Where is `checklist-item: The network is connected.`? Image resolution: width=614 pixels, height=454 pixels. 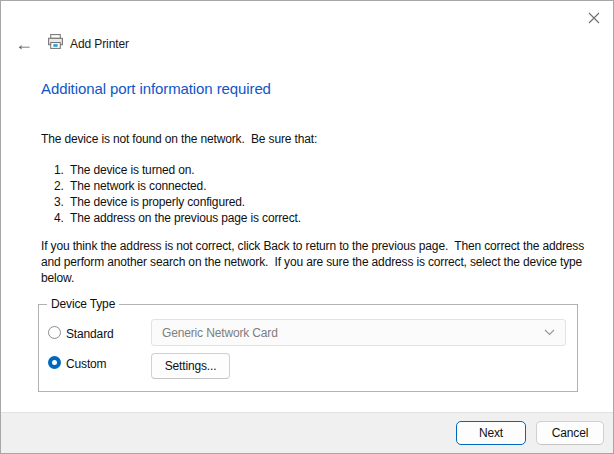 checklist-item: The network is connected. is located at coordinates (184, 186).